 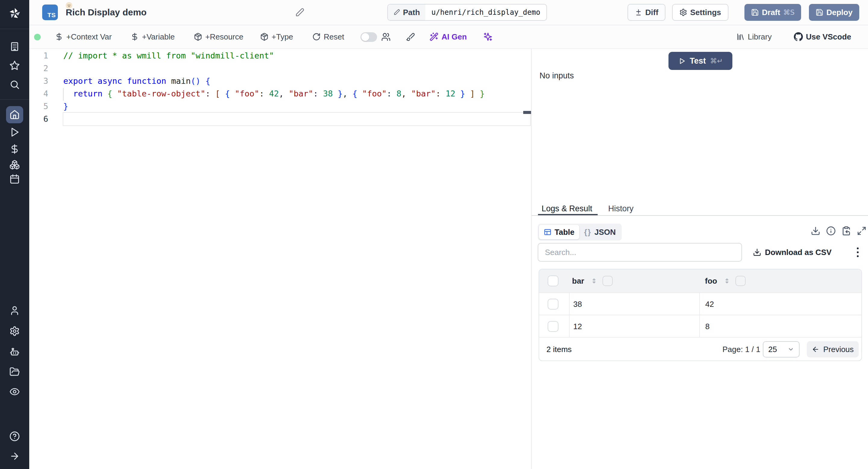 What do you see at coordinates (553, 281) in the screenshot?
I see `select-all-checkbox` at bounding box center [553, 281].